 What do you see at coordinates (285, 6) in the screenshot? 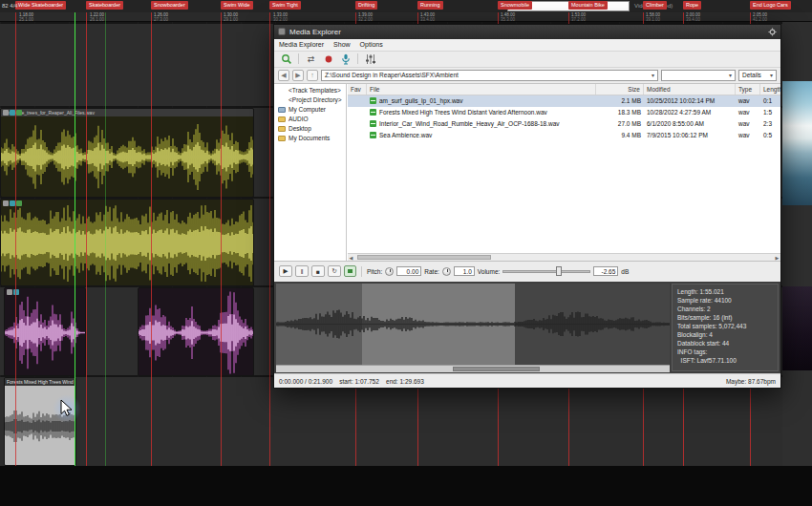
I see `timeline-marker-chip: Swim Tight` at bounding box center [285, 6].